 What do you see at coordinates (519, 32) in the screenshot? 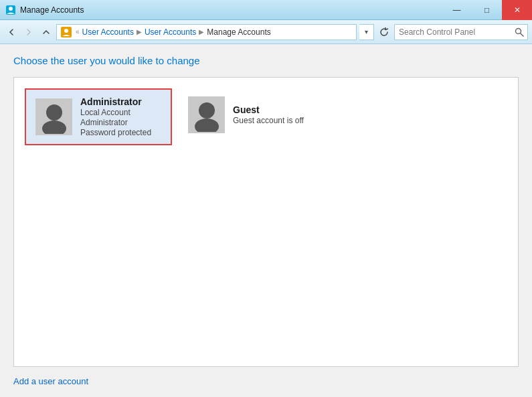
I see `search-icon` at bounding box center [519, 32].